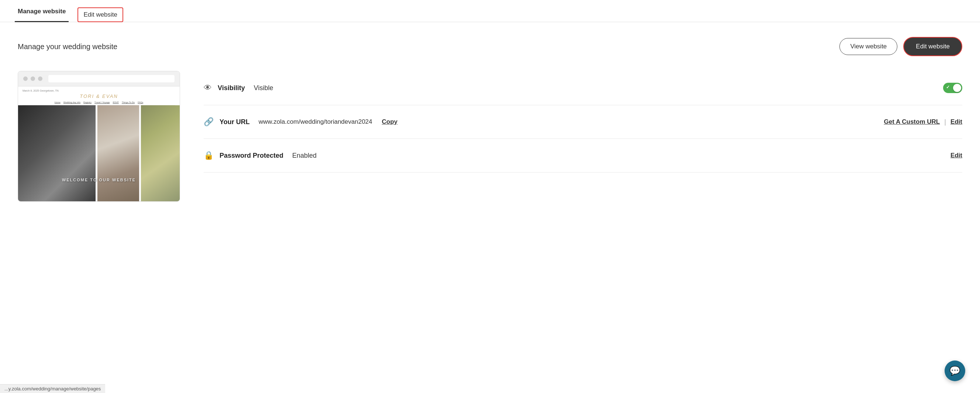  What do you see at coordinates (208, 155) in the screenshot?
I see `lock-icon: 🔒` at bounding box center [208, 155].